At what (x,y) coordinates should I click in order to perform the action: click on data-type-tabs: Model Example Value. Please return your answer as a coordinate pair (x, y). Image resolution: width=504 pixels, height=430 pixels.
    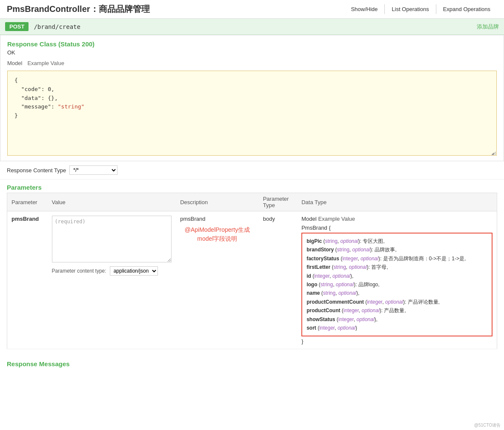
    Looking at the image, I should click on (397, 219).